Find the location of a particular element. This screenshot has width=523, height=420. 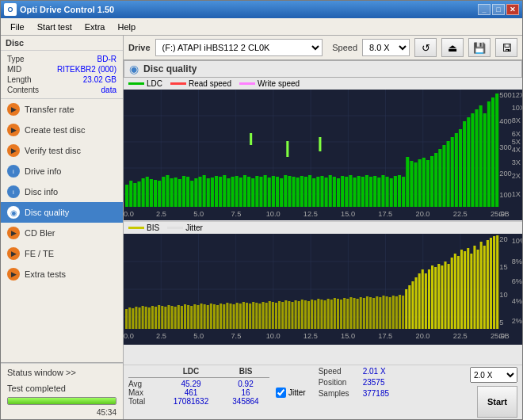

svg-text: 0.0 is located at coordinates (128, 336).